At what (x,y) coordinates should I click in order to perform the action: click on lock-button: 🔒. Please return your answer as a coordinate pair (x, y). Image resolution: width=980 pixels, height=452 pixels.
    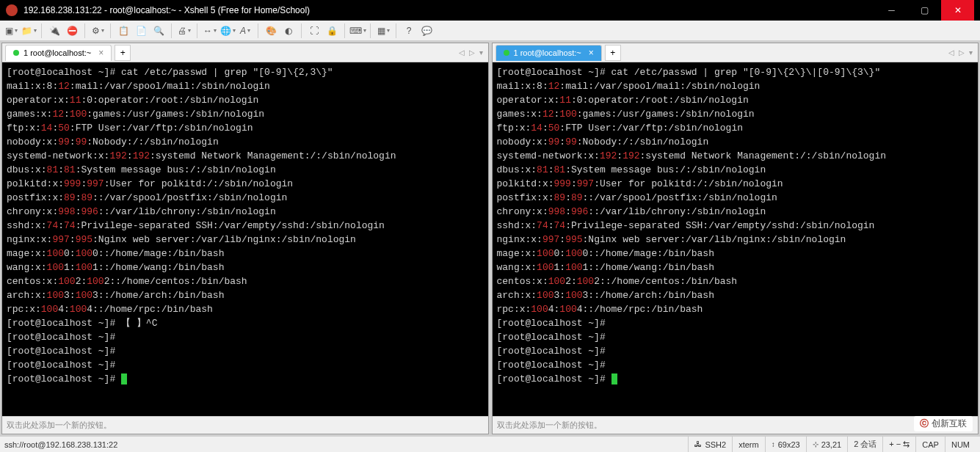
    Looking at the image, I should click on (332, 31).